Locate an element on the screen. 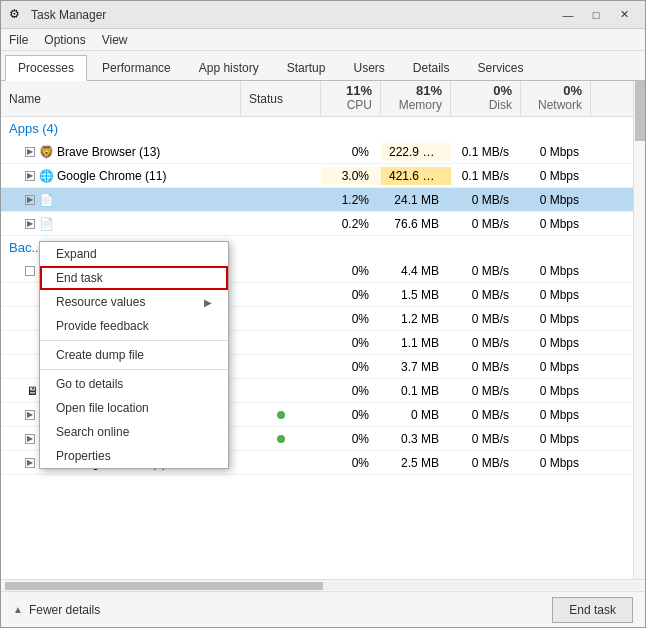  menu-bar: File Options View is located at coordinates (323, 40).